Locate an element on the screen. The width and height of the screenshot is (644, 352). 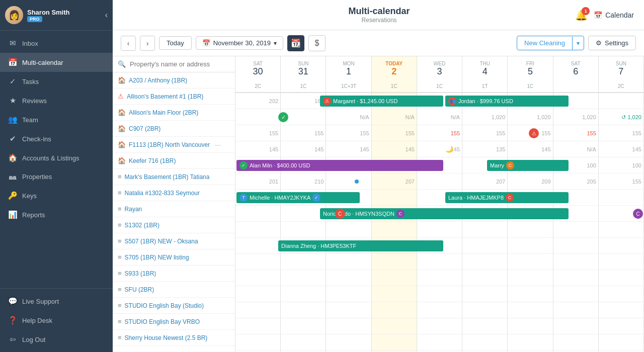
sidebar-item-accounts-listings: 🏠 Accounts & Listings is located at coordinates (56, 158).